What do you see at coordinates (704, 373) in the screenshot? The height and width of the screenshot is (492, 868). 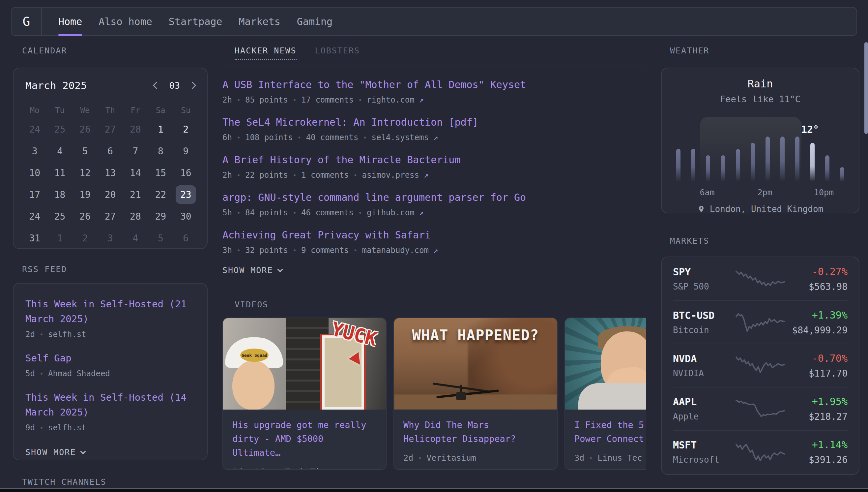 I see `market-name: NVIDIA` at bounding box center [704, 373].